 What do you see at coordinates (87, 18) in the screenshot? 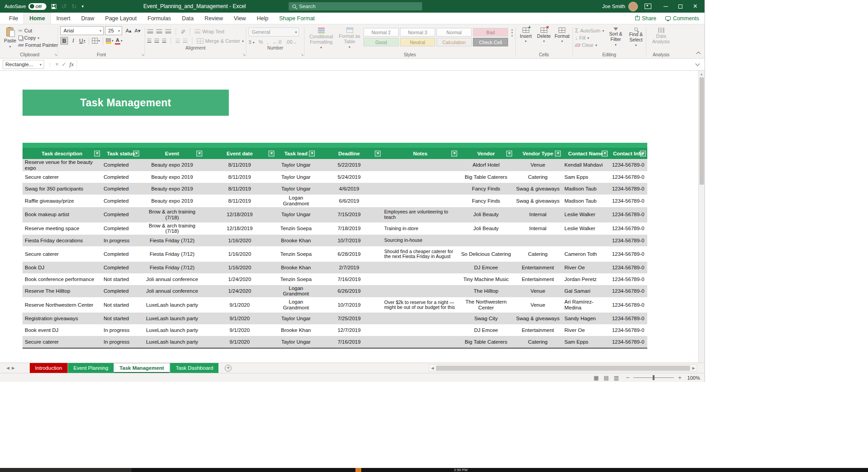
I see `tab-draw: Draw` at bounding box center [87, 18].